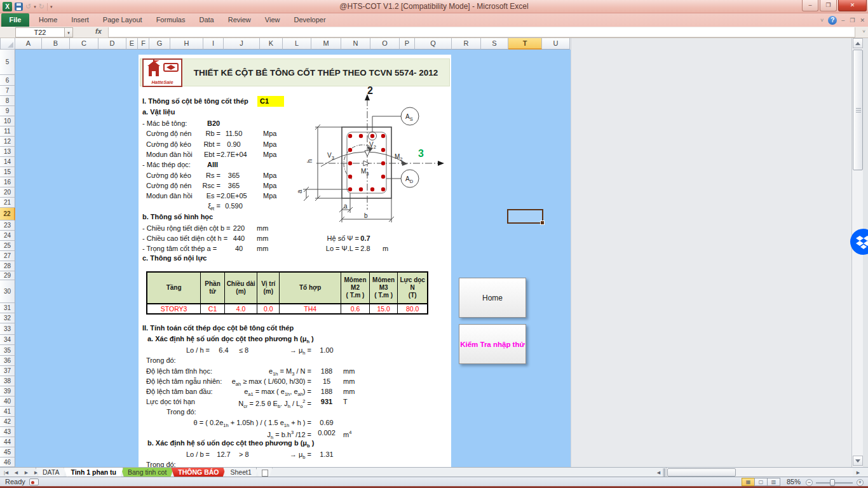  What do you see at coordinates (525, 44) in the screenshot?
I see `column-header-T: T` at bounding box center [525, 44].